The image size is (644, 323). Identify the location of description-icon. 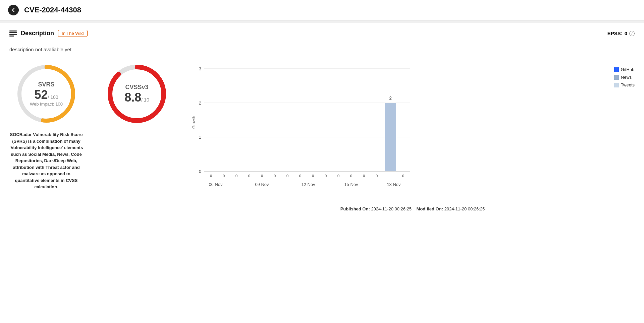
(13, 34).